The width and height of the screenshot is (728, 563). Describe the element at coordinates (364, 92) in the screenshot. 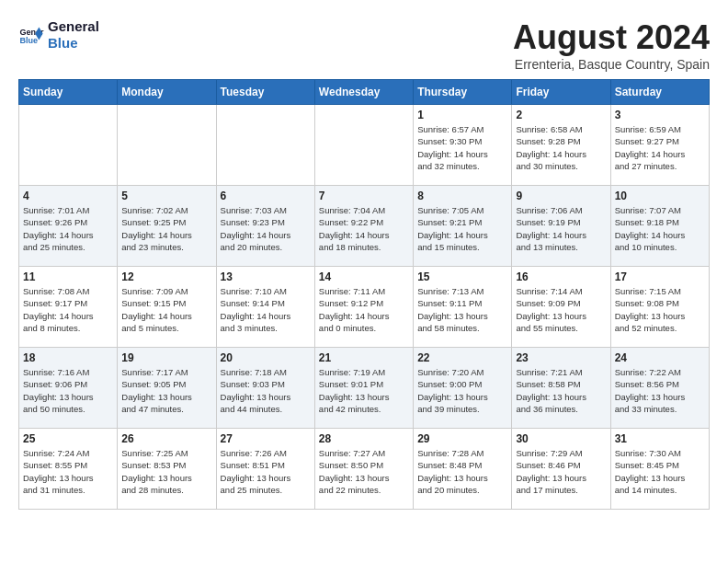

I see `calendar-header-row: SundayMondayTuesdayWednesdayThursdayFrid…` at that location.